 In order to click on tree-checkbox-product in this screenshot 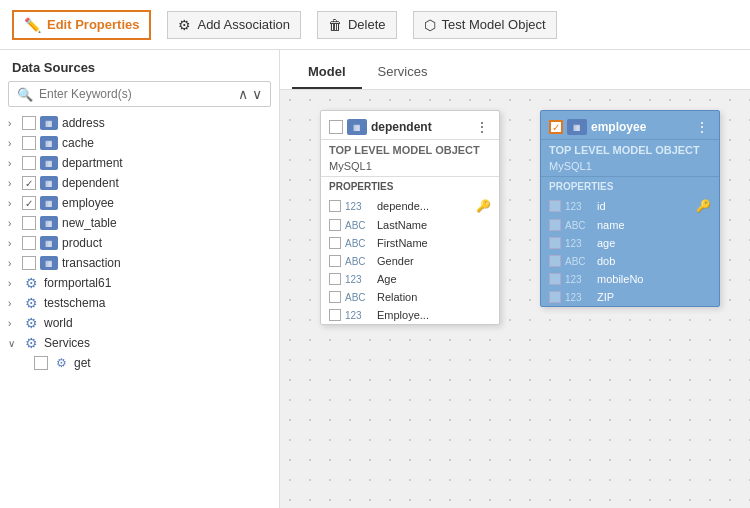, I will do `click(29, 243)`.